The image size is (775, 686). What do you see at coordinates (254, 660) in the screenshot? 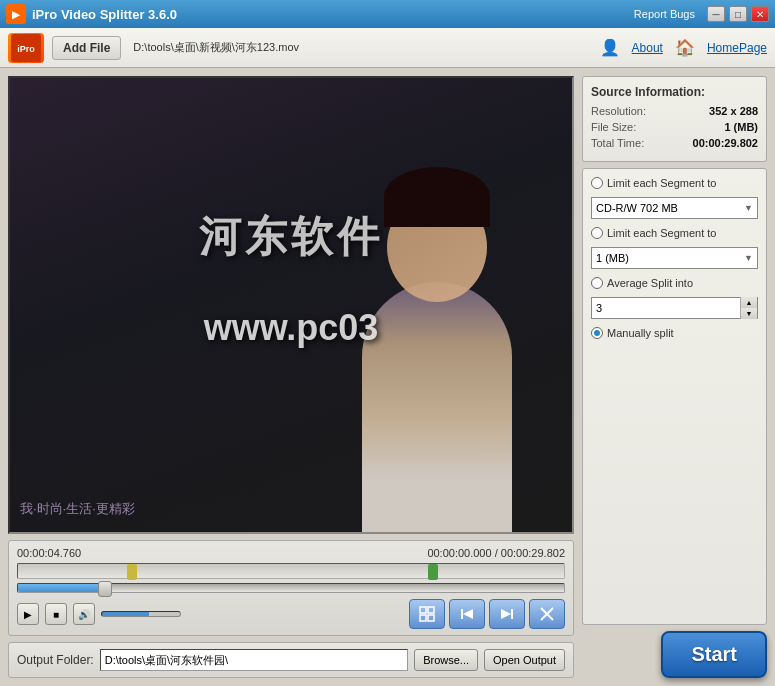
I see `output-path-input` at bounding box center [254, 660].